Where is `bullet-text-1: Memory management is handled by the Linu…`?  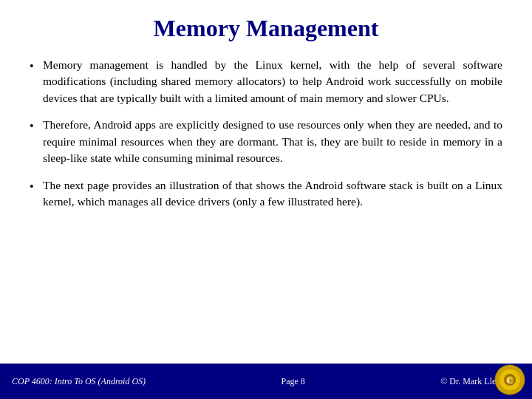
bullet-text-1: Memory management is handled by the Linu… is located at coordinates (273, 81).